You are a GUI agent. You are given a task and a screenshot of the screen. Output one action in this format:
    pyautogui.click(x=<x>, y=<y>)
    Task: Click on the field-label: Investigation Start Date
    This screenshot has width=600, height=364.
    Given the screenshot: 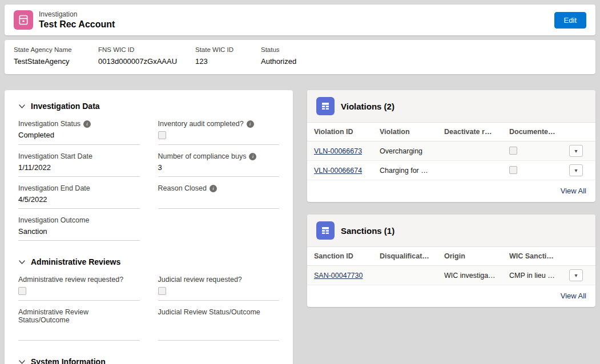 What is the action you would take?
    pyautogui.click(x=55, y=156)
    